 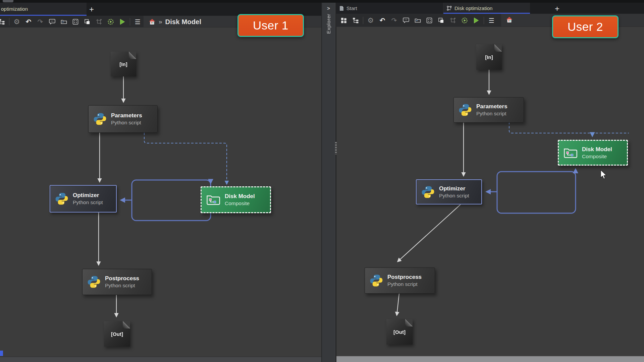 I want to click on splitter-grip, so click(x=336, y=148).